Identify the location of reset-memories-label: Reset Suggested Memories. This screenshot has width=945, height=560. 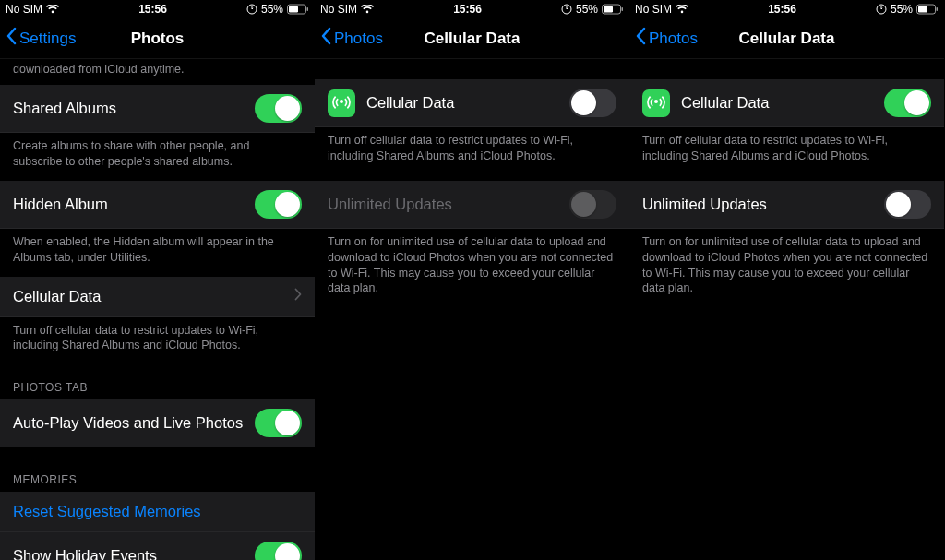
(157, 511).